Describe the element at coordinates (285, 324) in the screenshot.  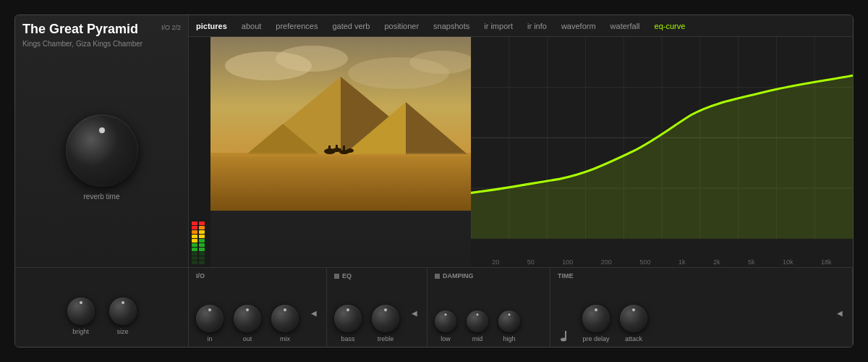
I see `mix-knob-unit: mix` at that location.